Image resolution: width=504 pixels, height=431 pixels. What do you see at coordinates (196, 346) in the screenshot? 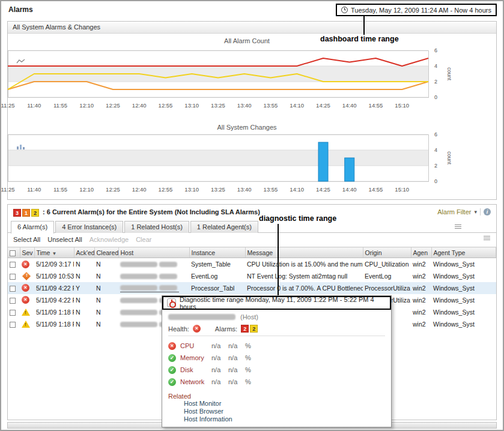
I see `metric-cpu-link: CPU` at bounding box center [196, 346].